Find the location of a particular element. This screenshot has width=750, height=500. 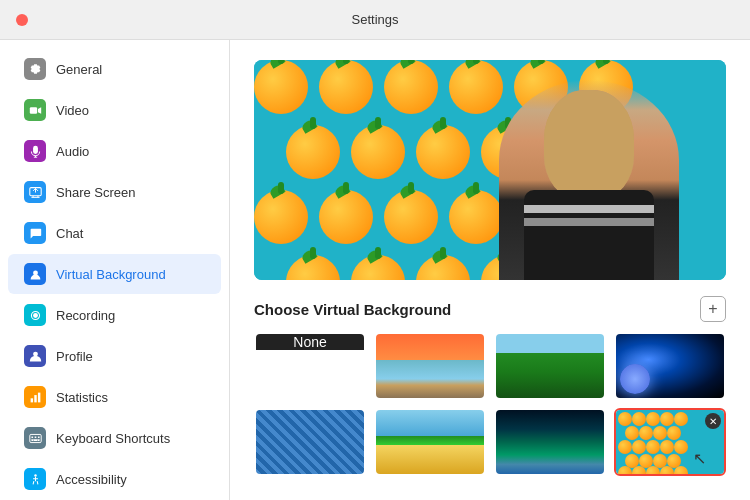

bg-golden-gate-img is located at coordinates (430, 366).